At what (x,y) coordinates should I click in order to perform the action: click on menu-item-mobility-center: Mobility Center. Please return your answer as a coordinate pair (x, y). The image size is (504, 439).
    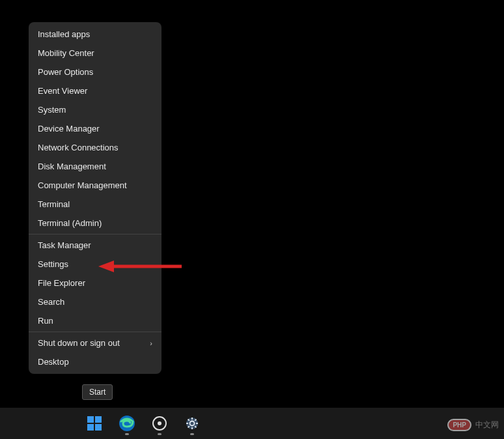
    Looking at the image, I should click on (95, 53).